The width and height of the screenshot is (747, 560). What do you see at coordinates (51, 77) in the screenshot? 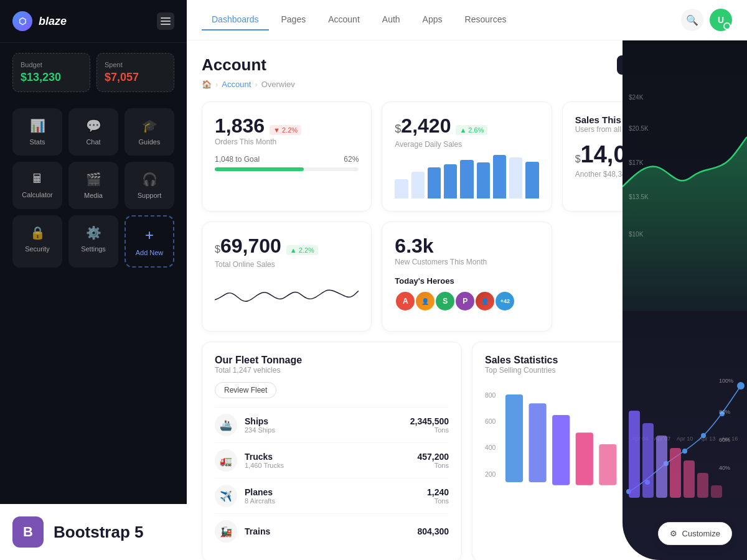
I see `budget-value: $13,230` at bounding box center [51, 77].